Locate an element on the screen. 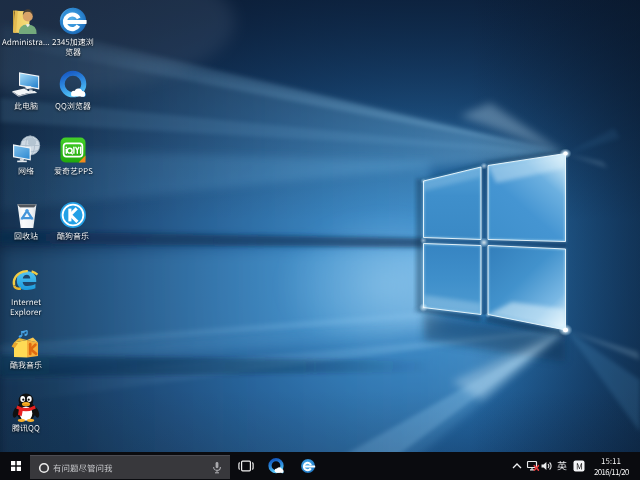 This screenshot has width=640, height=480. music-notes is located at coordinates (22, 335).